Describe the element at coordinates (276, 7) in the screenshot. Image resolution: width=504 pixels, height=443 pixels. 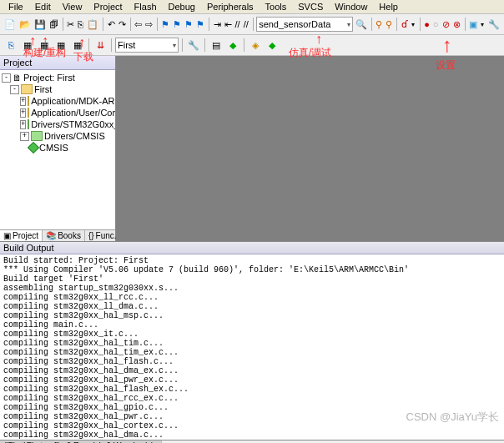
I see `menu-tools: Tools` at that location.